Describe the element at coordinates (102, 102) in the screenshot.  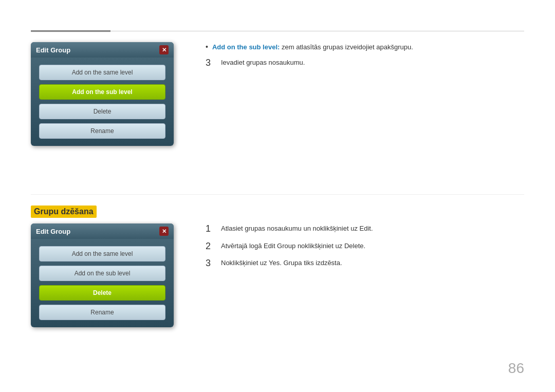
I see `dialog-body-top: Add on the same level Add on the sub lev…` at that location.